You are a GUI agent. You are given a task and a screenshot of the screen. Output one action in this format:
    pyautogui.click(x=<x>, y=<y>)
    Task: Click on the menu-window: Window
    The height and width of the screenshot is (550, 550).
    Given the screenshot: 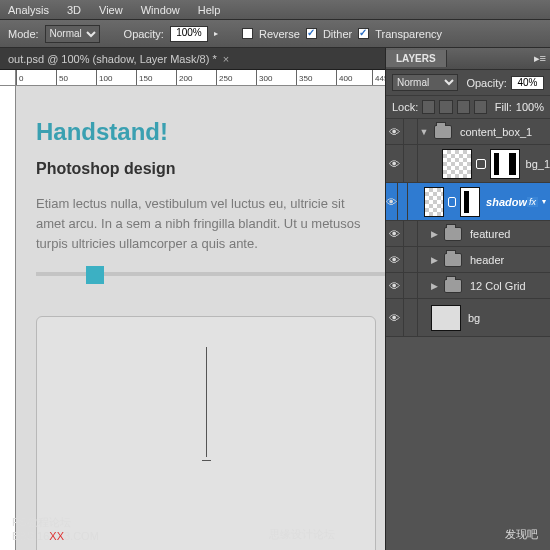 What is the action you would take?
    pyautogui.click(x=160, y=10)
    